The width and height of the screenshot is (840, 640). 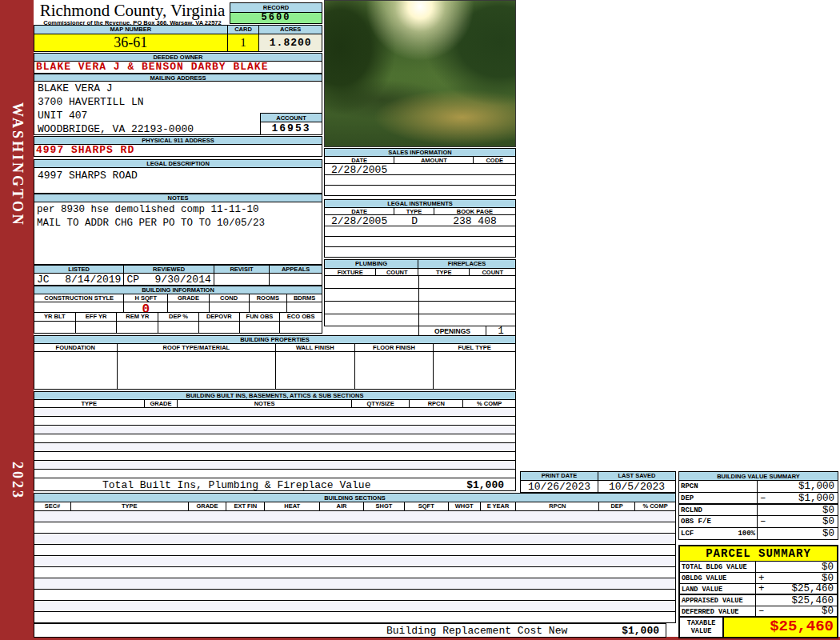 I want to click on bvs-rpcn-label: RPCN, so click(x=718, y=486).